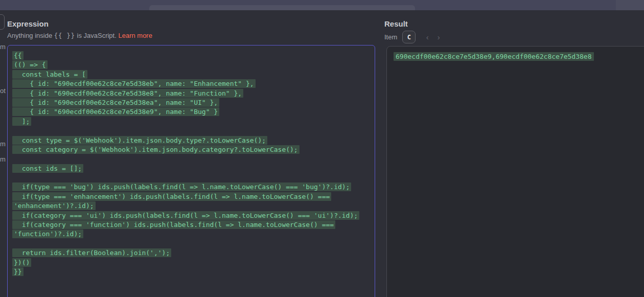  Describe the element at coordinates (191, 84) in the screenshot. I see `code-line: { id: "690ecdf00e62c8ce7e5d38eb", name: …` at that location.